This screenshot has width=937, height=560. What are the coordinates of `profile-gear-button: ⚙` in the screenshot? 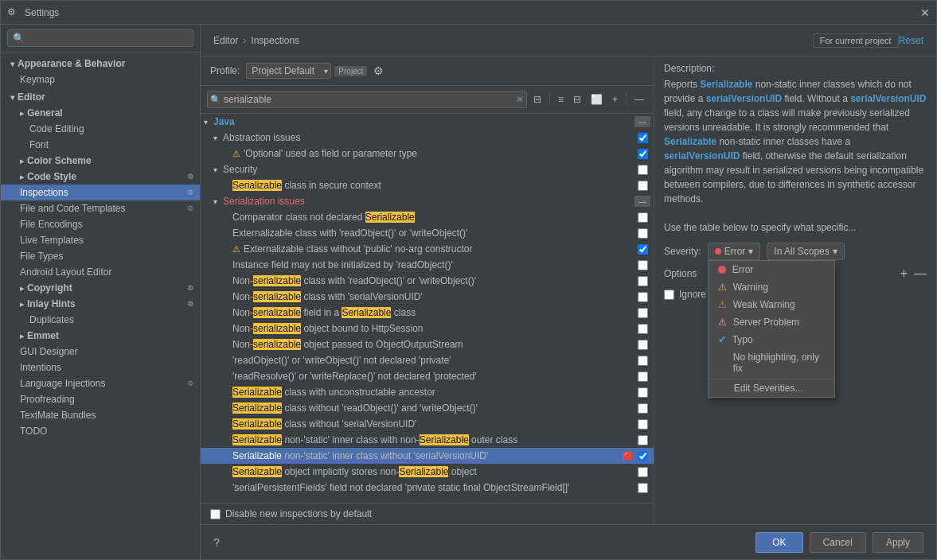 It's located at (379, 71).